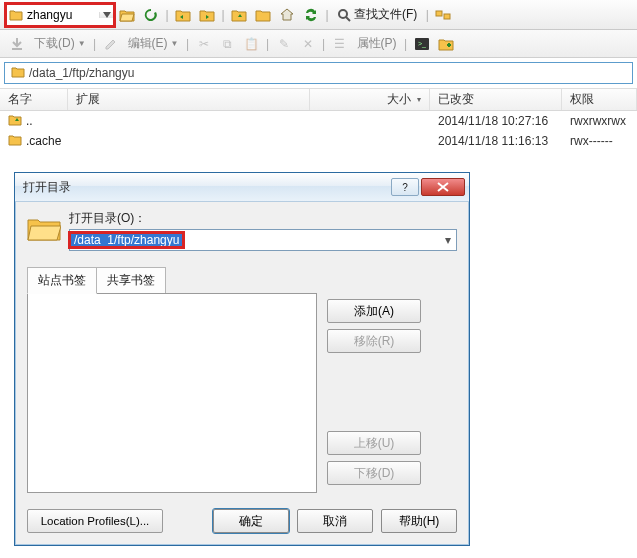 The height and width of the screenshot is (558, 637). Describe the element at coordinates (251, 521) in the screenshot. I see `ok-button: 确定` at that location.